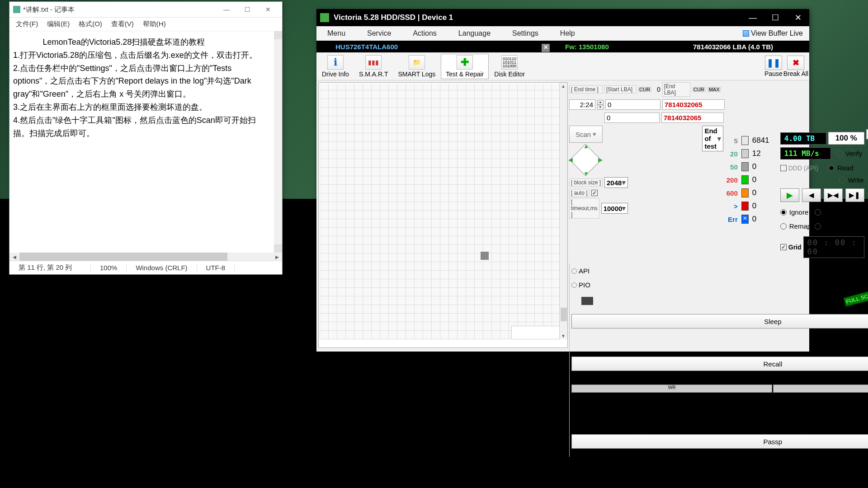 This screenshot has height=488, width=868. I want to click on refresh-radio, so click(818, 226).